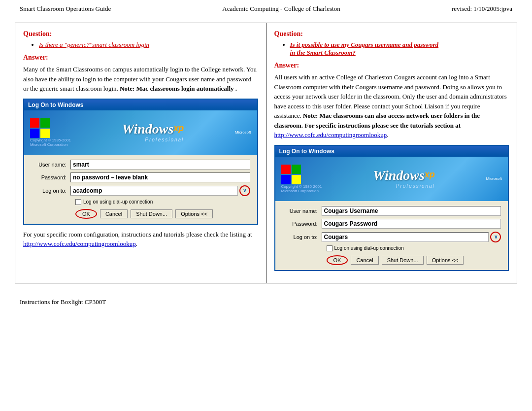 The image size is (532, 411). I want to click on left-windows-logo: Windowsxp, so click(153, 129).